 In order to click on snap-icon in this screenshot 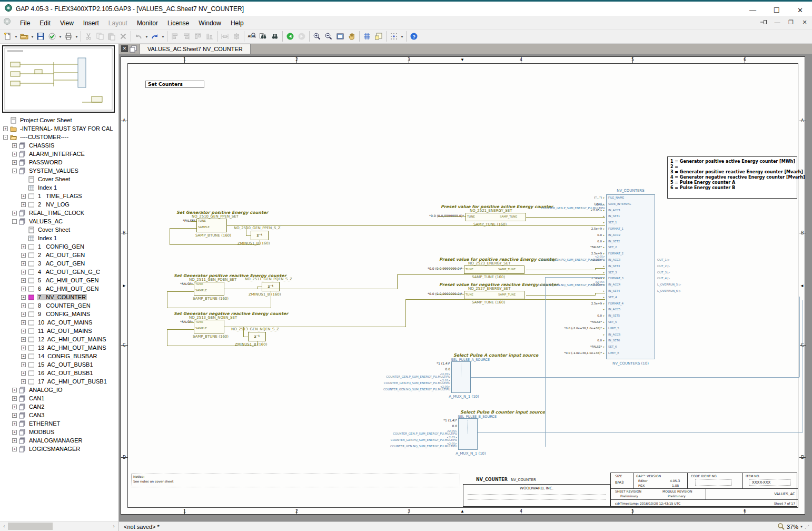, I will do `click(394, 36)`.